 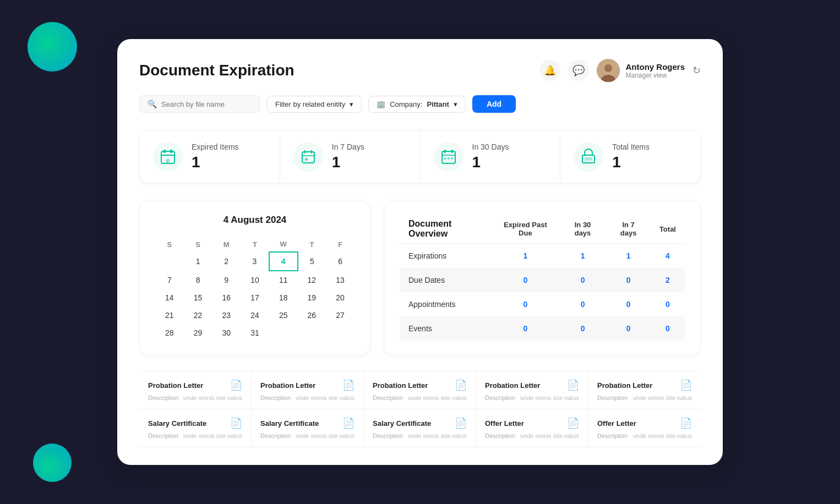 What do you see at coordinates (532, 391) in the screenshot?
I see `doc-list-item-0-3: Probation Letter 📄 Description unde omni…` at bounding box center [532, 391].